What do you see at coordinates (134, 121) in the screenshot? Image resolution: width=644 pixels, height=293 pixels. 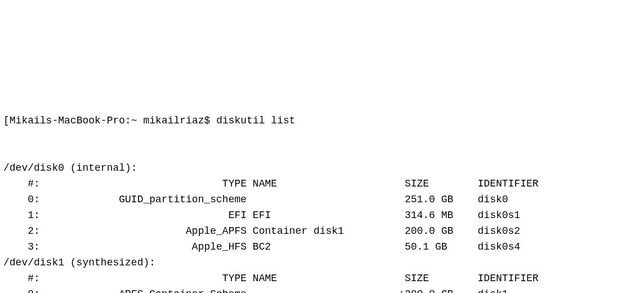 I see `cwd: ~` at bounding box center [134, 121].